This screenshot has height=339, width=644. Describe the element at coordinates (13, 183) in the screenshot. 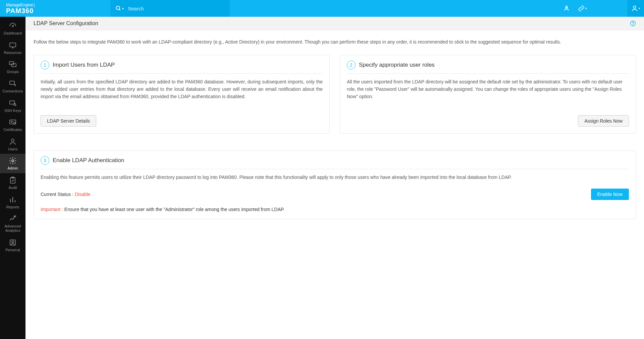

I see `sidebar-item-audit: Audit` at that location.